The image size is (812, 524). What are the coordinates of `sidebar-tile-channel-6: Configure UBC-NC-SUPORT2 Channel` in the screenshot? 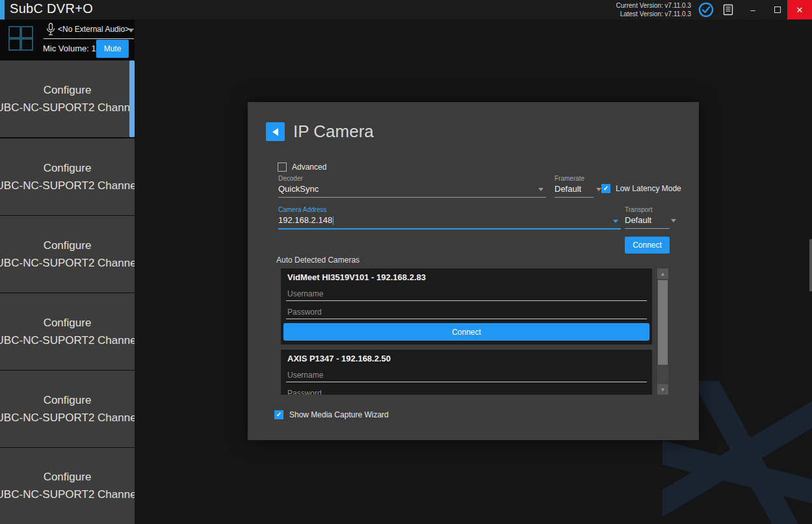 It's located at (68, 486).